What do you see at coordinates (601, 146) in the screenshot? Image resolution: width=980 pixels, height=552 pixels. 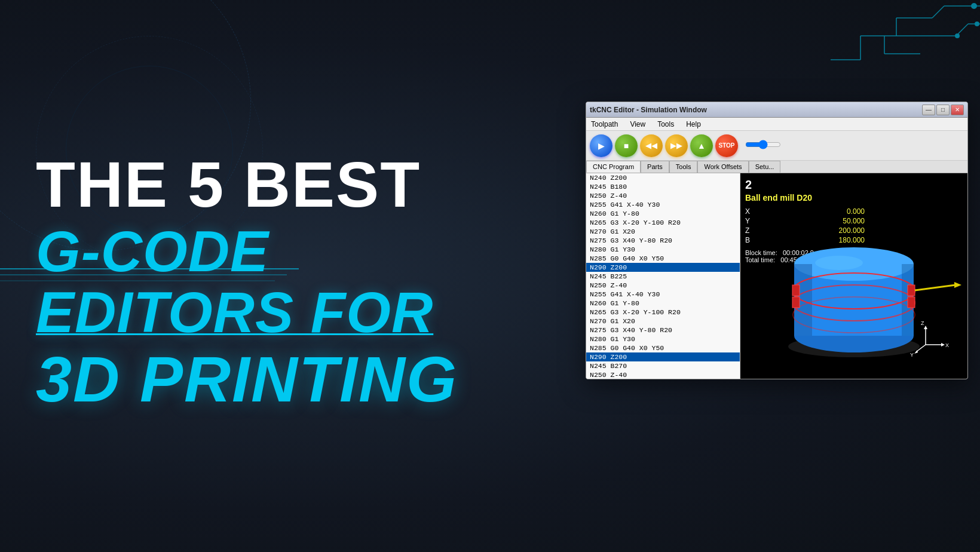 I see `play-button: ▶` at bounding box center [601, 146].